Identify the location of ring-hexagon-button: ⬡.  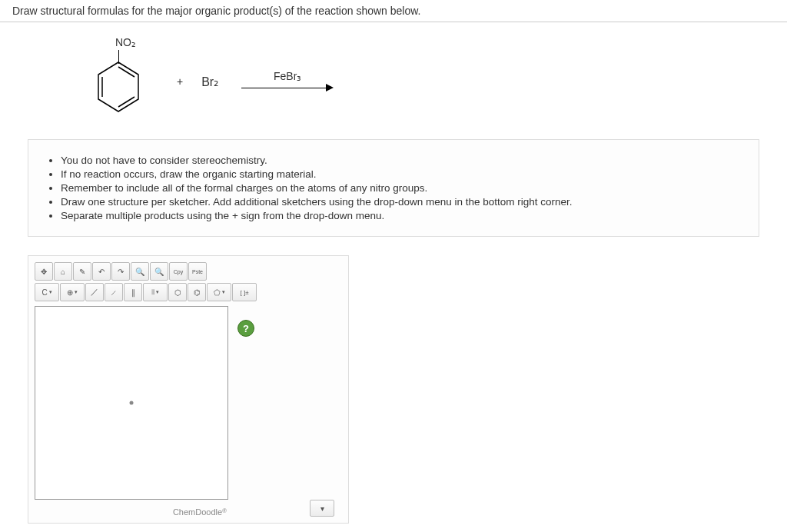
(178, 292).